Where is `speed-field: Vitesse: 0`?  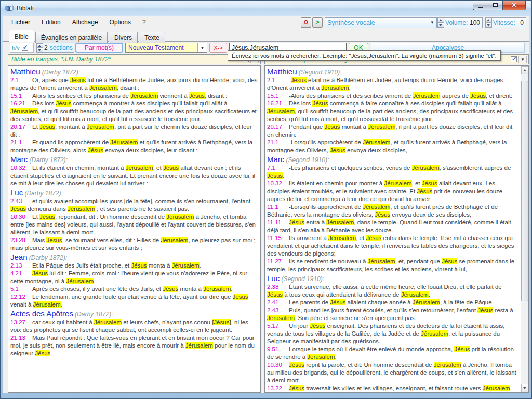 speed-field: Vitesse: 0 is located at coordinates (506, 23).